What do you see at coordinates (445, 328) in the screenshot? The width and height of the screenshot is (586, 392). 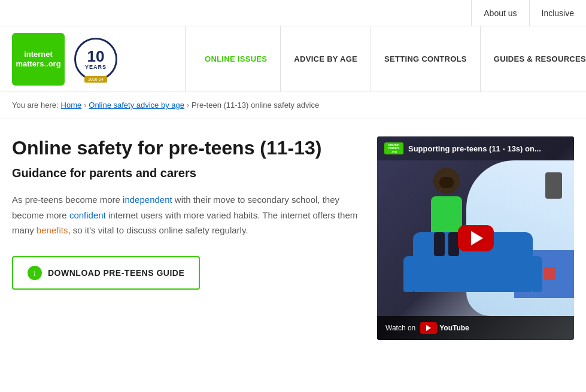 I see `youtube-logo: YouTube` at bounding box center [445, 328].